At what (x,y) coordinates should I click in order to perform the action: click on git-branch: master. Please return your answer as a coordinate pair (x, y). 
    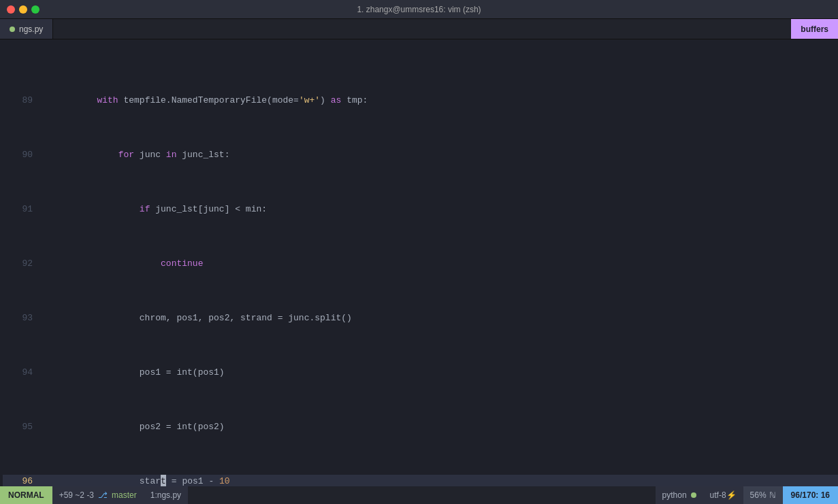
    Looking at the image, I should click on (124, 495).